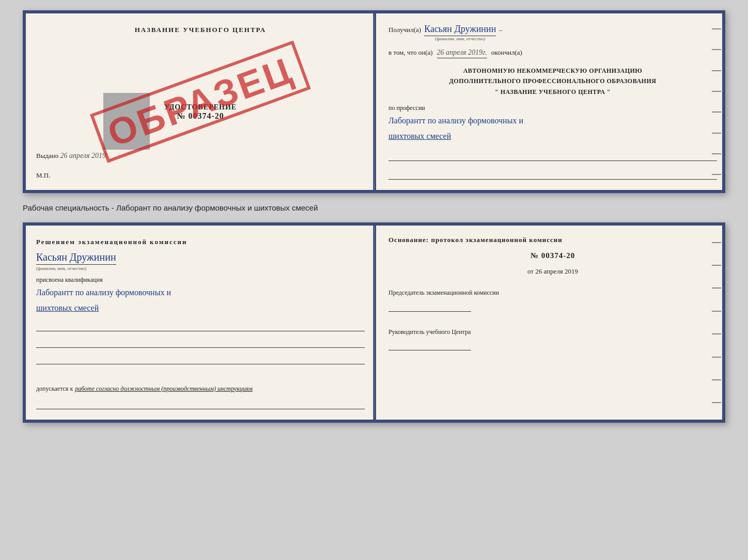 The image size is (748, 560). I want to click on proto-date-value: 26 апреля 2019, so click(557, 271).